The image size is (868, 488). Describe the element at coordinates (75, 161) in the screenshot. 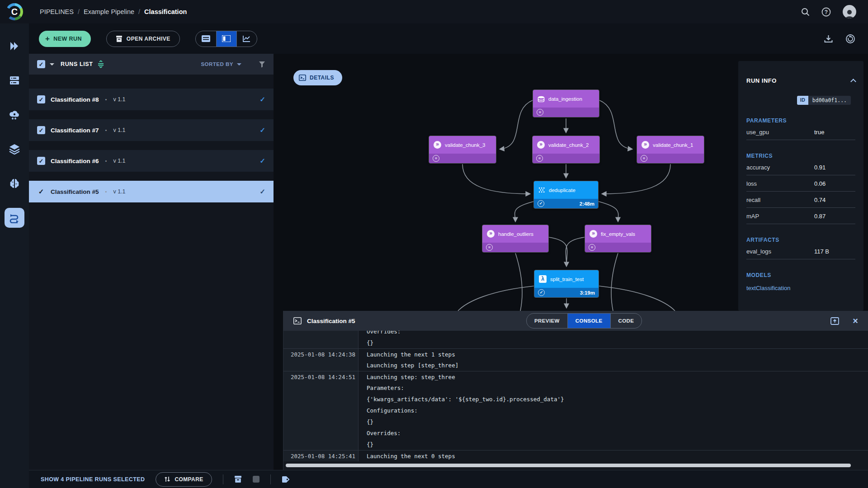

I see `run-name: Classification #6` at that location.